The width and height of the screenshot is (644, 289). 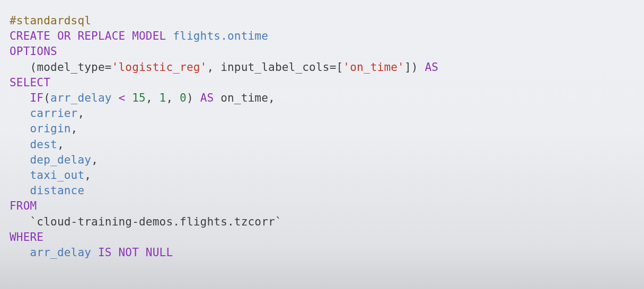 What do you see at coordinates (136, 252) in the screenshot?
I see `line-16-keyword-isnotnull: IS NOT NULL` at bounding box center [136, 252].